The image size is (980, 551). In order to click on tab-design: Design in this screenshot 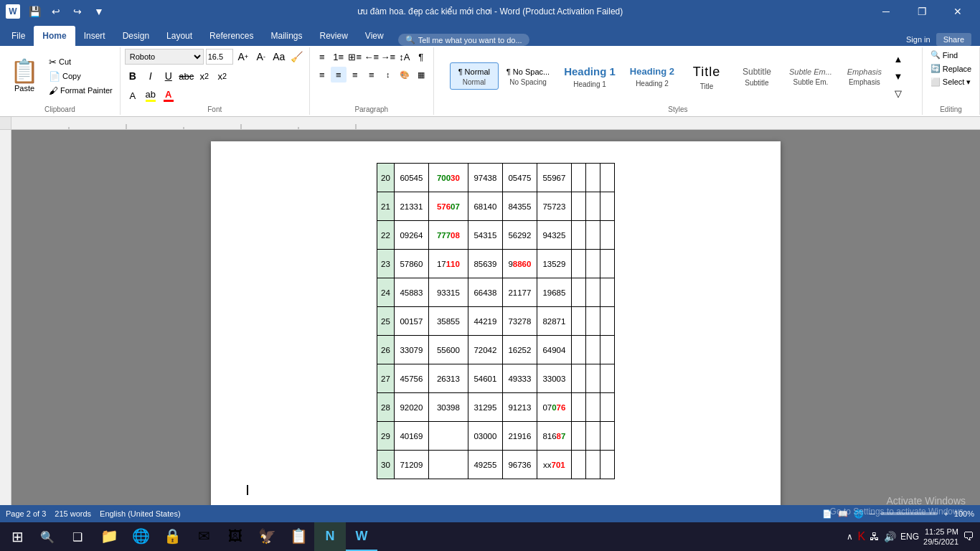, I will do `click(136, 36)`.